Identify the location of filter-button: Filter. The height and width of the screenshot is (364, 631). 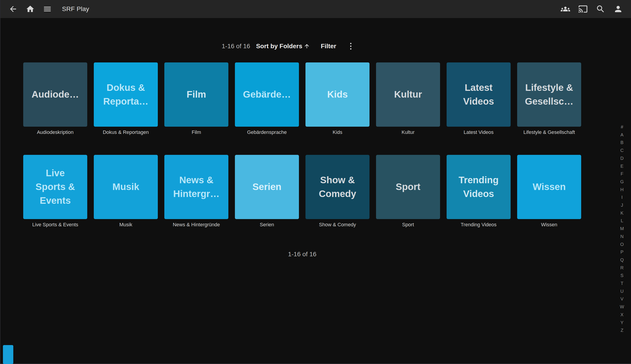
(328, 46).